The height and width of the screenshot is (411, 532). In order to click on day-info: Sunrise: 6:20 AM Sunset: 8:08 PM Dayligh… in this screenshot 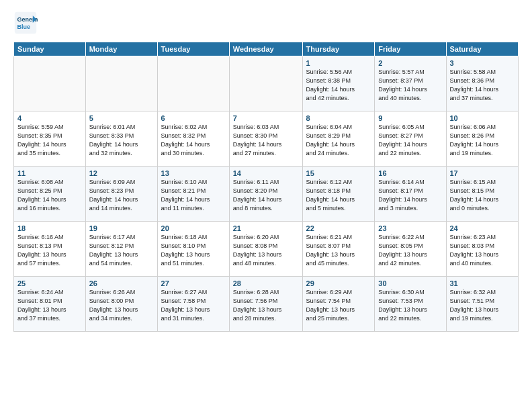, I will do `click(266, 250)`.